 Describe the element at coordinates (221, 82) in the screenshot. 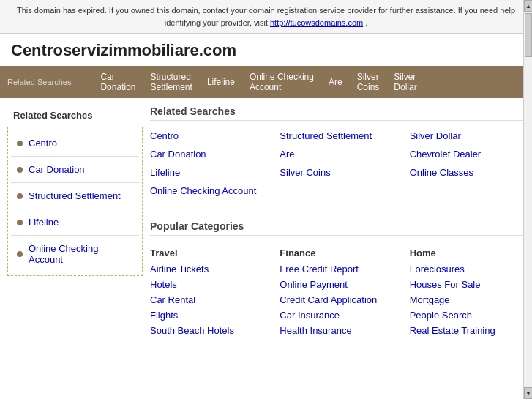

I see `top-nav-link-lifeline: Lifeline` at that location.